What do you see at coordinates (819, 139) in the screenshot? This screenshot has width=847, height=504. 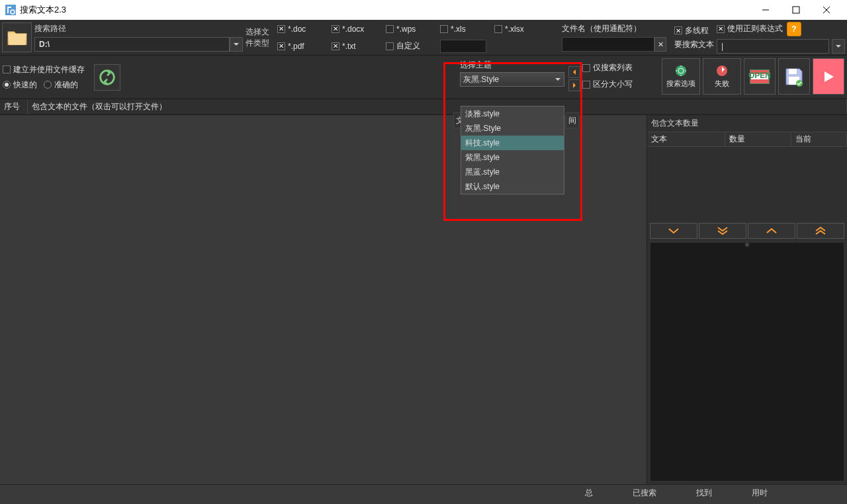 I see `right-col-current: 当前` at bounding box center [819, 139].